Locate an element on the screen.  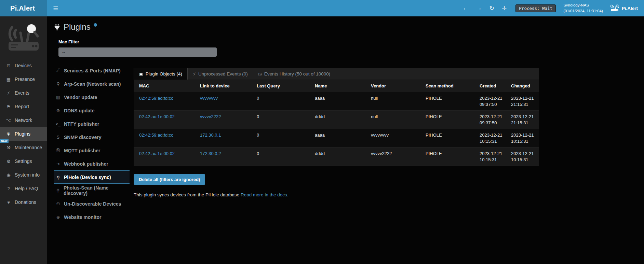
sidebar-item-devices: ⊡ Devices is located at coordinates (23, 66).